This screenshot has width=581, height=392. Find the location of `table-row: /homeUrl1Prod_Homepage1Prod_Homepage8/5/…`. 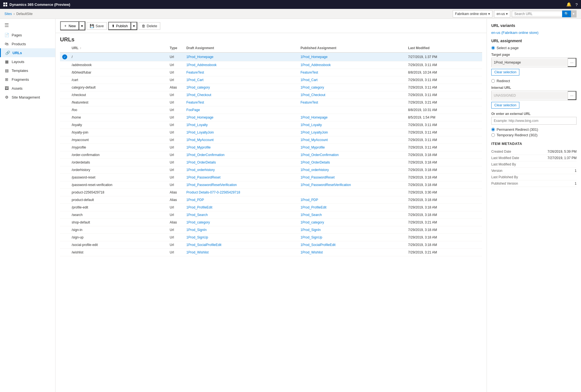

table-row: /homeUrl1Prod_Homepage1Prod_Homepage8/5/… is located at coordinates (271, 118).